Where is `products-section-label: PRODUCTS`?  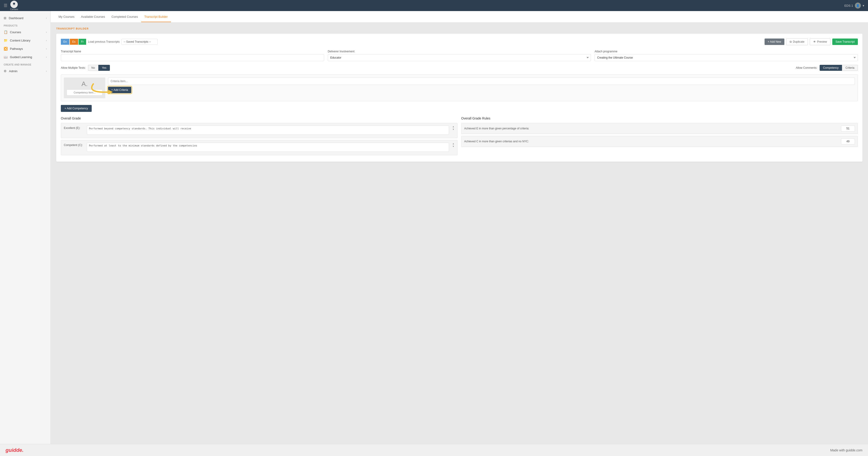
products-section-label: PRODUCTS is located at coordinates (25, 25).